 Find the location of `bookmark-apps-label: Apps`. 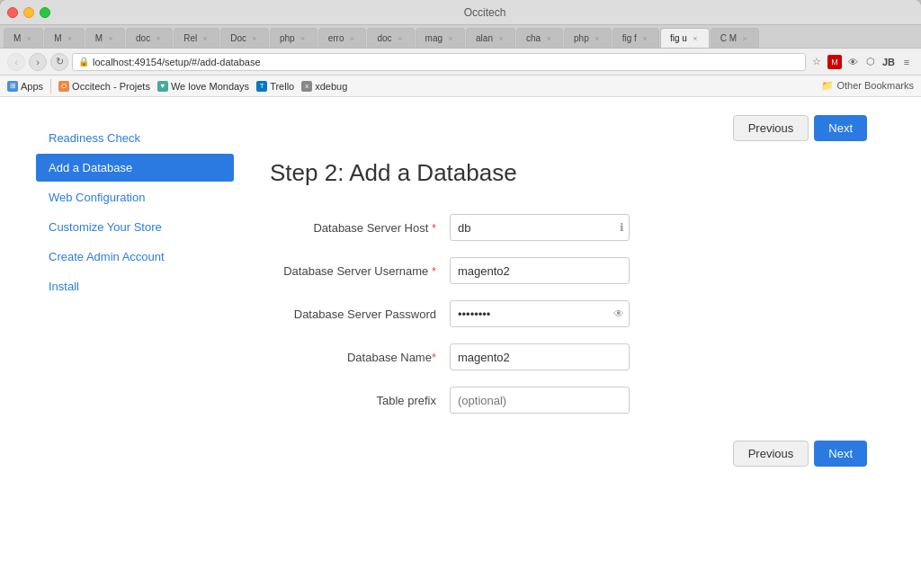

bookmark-apps-label: Apps is located at coordinates (32, 86).